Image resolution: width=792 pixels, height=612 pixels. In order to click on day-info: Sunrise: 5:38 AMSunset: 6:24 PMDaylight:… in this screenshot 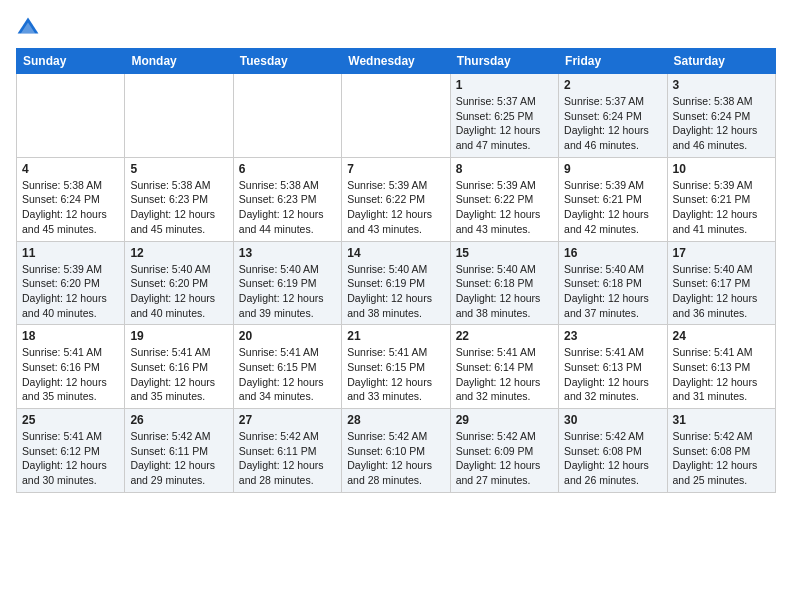, I will do `click(722, 124)`.